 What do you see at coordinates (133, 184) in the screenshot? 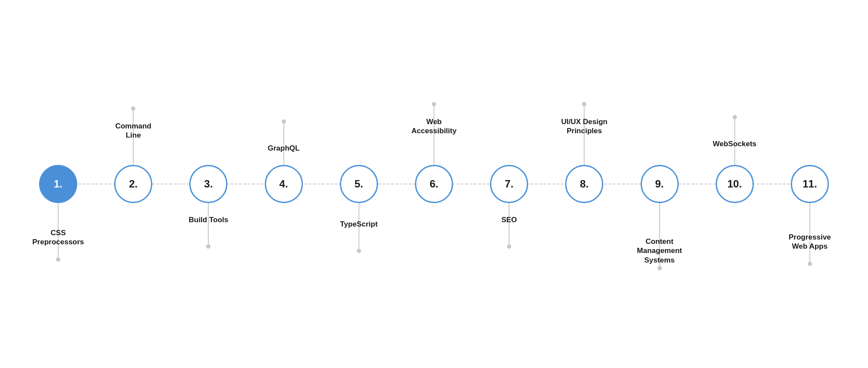
I see `circle-node-2: 2.` at bounding box center [133, 184].